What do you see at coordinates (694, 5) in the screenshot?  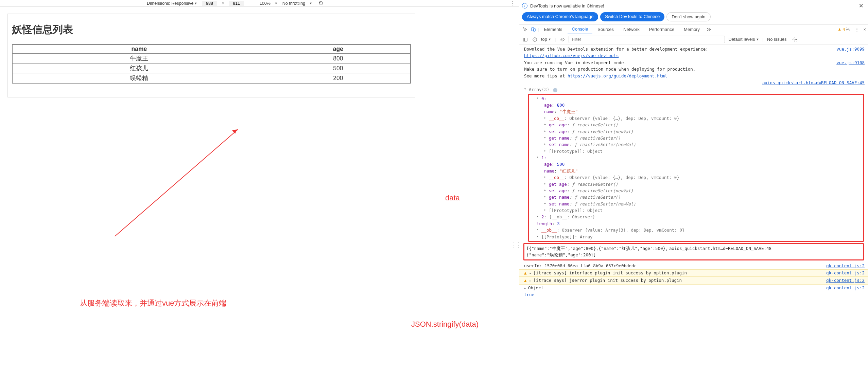 I see `devtools-info-bar: i DevTools is now available in Chinese! …` at bounding box center [694, 5].